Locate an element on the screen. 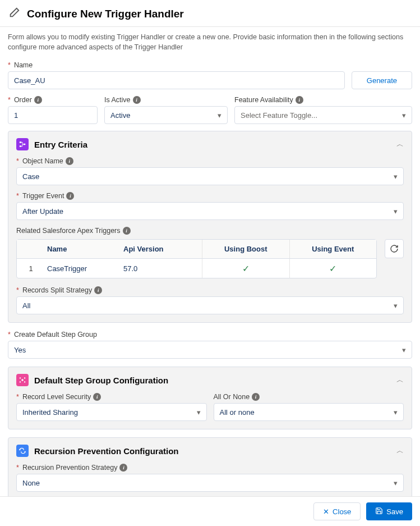  default-step-group-header: Default Step Group Configuration ︿ is located at coordinates (210, 380).